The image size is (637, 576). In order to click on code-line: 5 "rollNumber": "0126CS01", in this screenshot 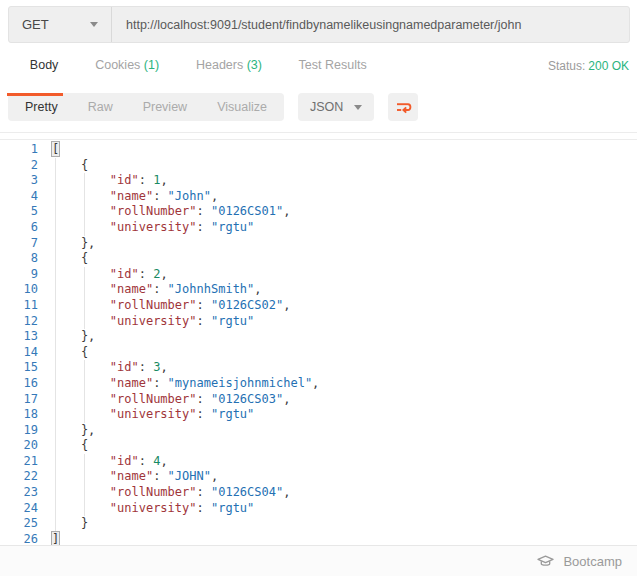, I will do `click(318, 212)`.